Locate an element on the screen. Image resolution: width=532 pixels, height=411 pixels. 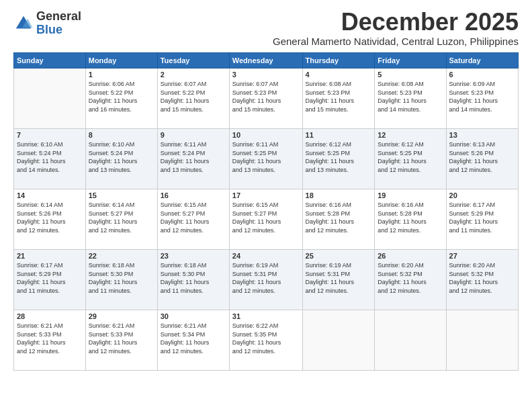
day-number: 19 is located at coordinates (410, 195).